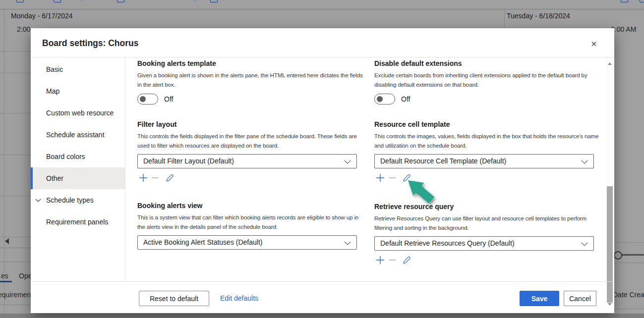  I want to click on section-retrieve-resource-query: Retrieve resource query Retrieve Resourc…, so click(486, 235).